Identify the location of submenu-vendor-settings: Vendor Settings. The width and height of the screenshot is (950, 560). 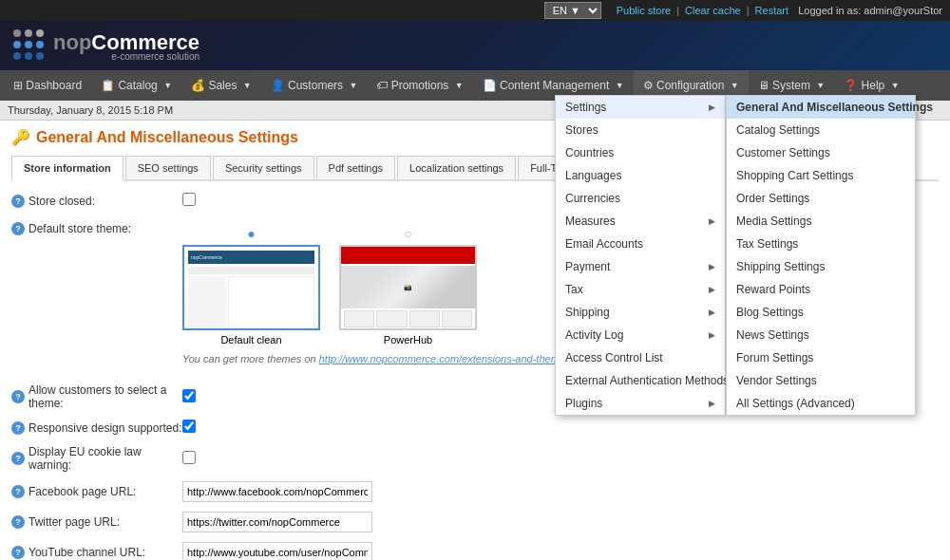
(821, 381).